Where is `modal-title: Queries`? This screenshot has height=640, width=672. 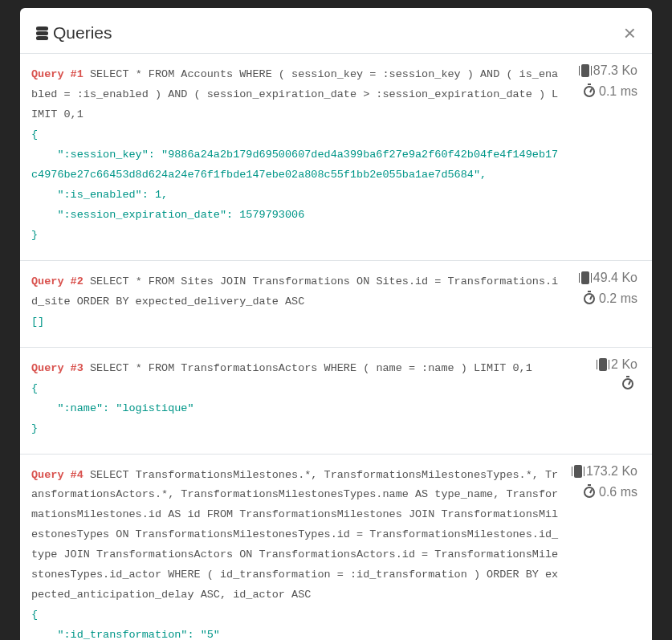 modal-title: Queries is located at coordinates (74, 33).